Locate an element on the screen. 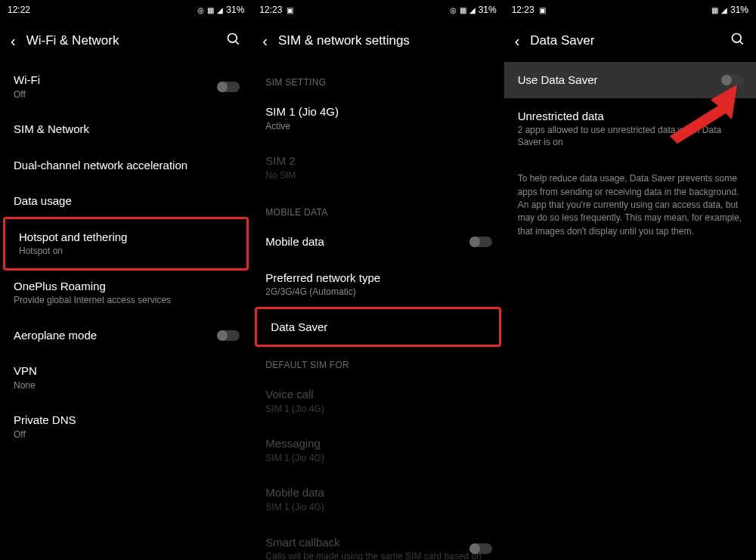 This screenshot has height=560, width=756. row-messaging: Messaging SIM 1 (Jio 4G) is located at coordinates (378, 450).